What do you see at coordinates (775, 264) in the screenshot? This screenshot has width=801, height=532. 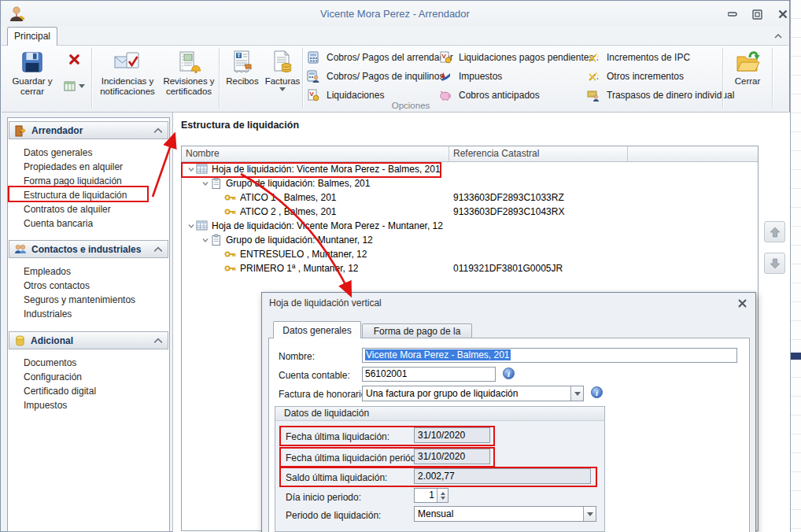 I see `arrow-down-icon` at bounding box center [775, 264].